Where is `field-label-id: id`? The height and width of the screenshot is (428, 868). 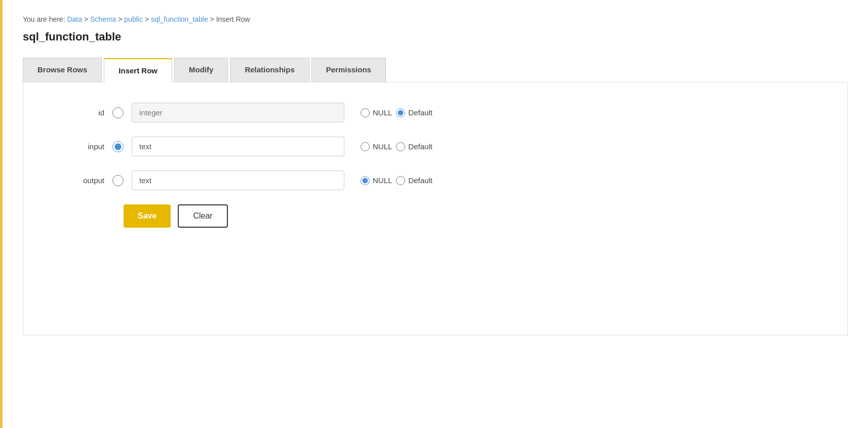
field-label-id: id is located at coordinates (84, 112).